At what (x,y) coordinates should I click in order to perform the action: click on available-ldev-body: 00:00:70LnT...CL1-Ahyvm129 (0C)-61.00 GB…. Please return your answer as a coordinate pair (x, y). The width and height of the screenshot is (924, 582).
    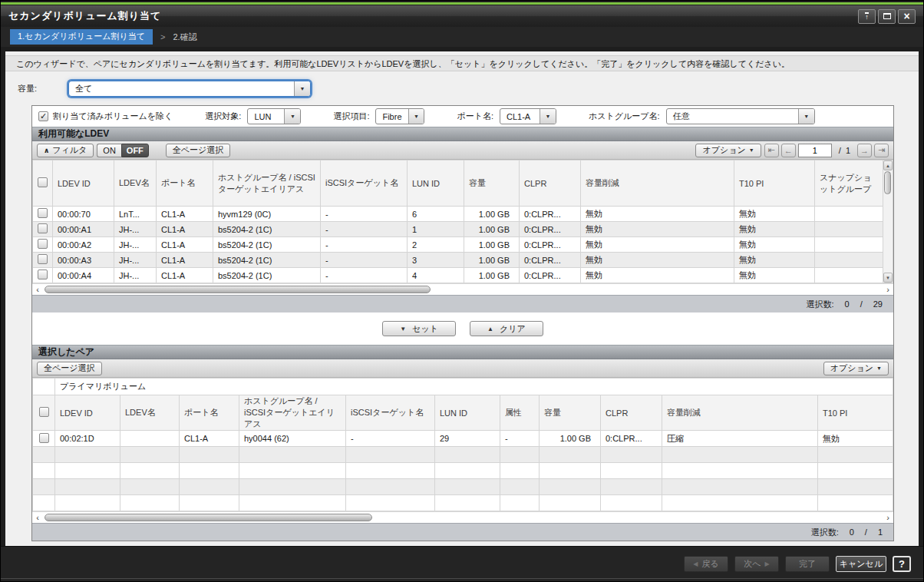
    Looking at the image, I should click on (458, 245).